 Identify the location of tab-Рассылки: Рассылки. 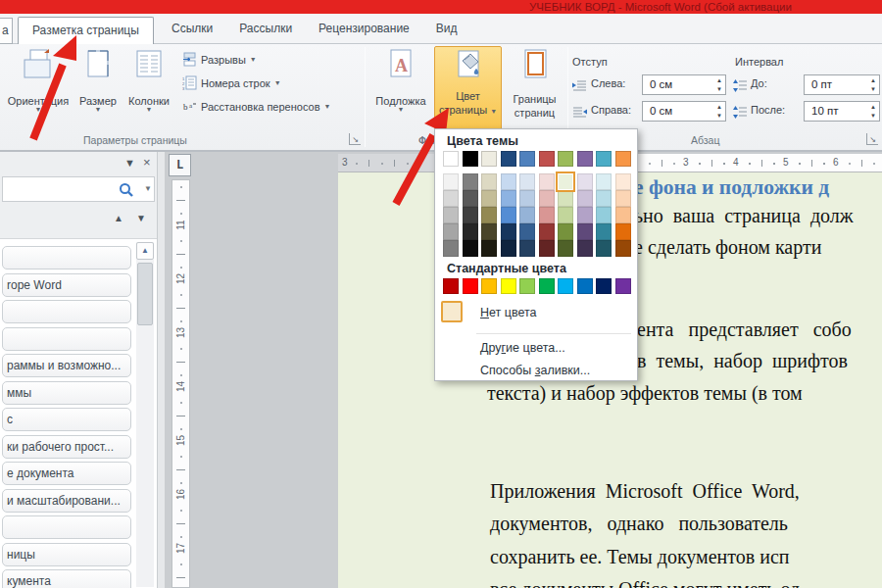
(266, 28).